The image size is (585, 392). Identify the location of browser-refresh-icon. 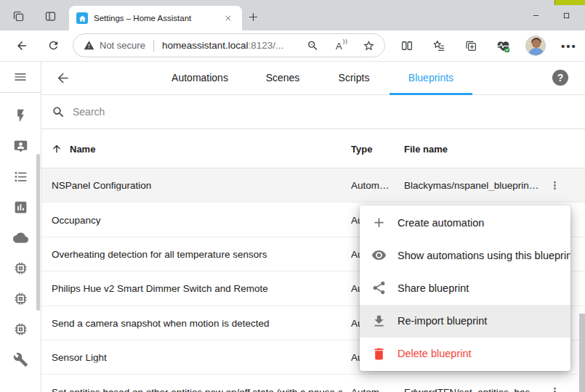
(54, 45).